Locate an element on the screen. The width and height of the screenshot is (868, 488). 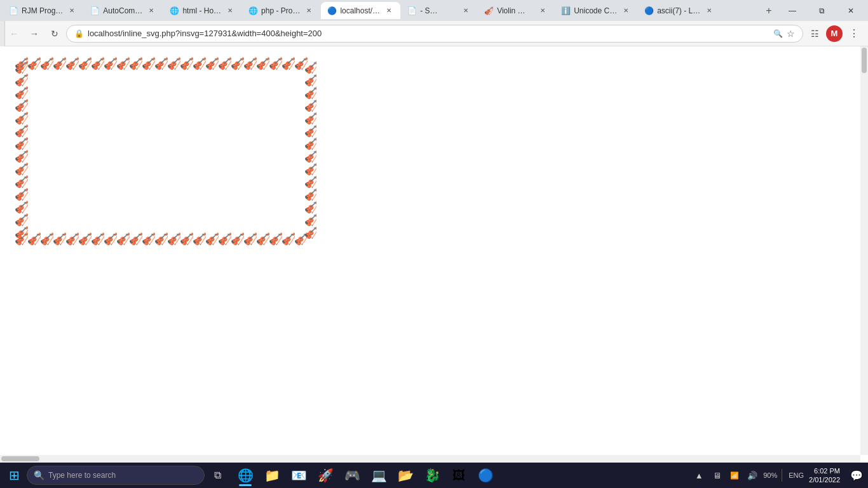
language-indicator: ENG is located at coordinates (796, 475).